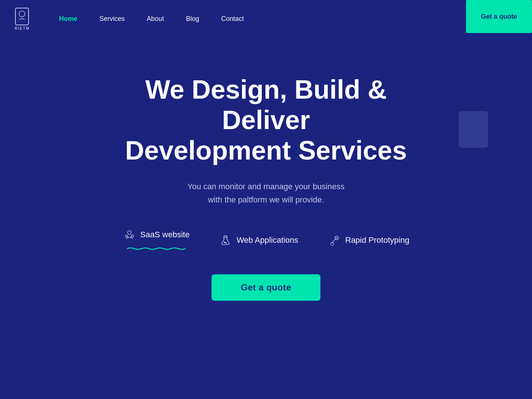 This screenshot has width=532, height=399. Describe the element at coordinates (129, 235) in the screenshot. I see `saas-icon` at that location.